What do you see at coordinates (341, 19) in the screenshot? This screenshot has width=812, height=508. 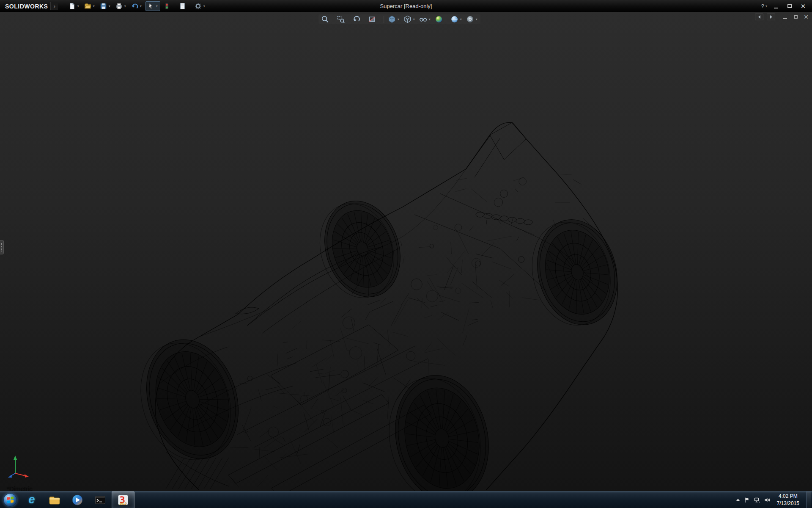 I see `zoom-to-area-icon` at bounding box center [341, 19].